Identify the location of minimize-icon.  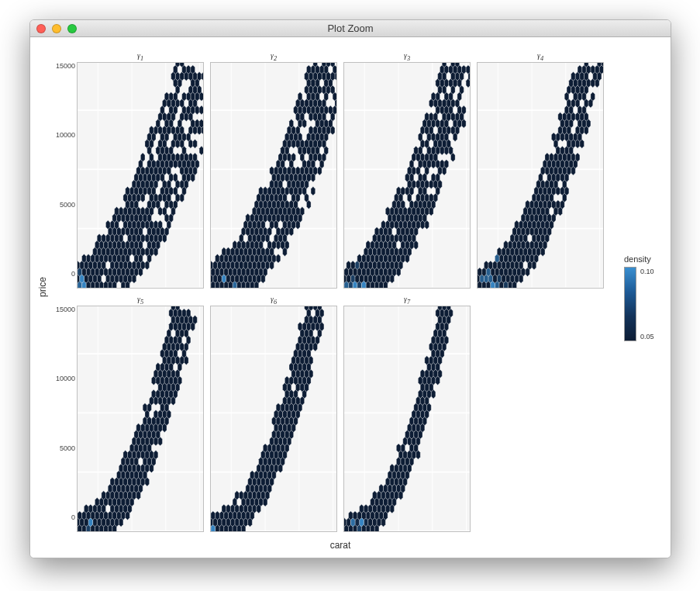
(57, 29).